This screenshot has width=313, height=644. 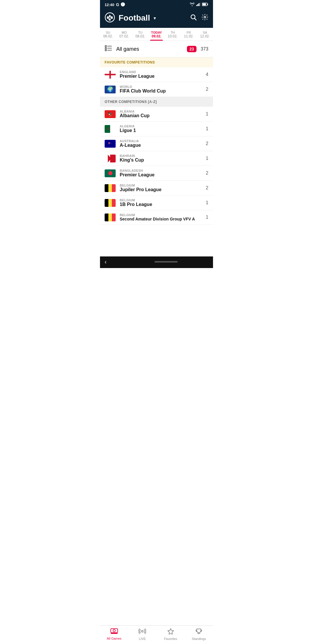 What do you see at coordinates (105, 262) in the screenshot?
I see `back-button: ‹` at bounding box center [105, 262].